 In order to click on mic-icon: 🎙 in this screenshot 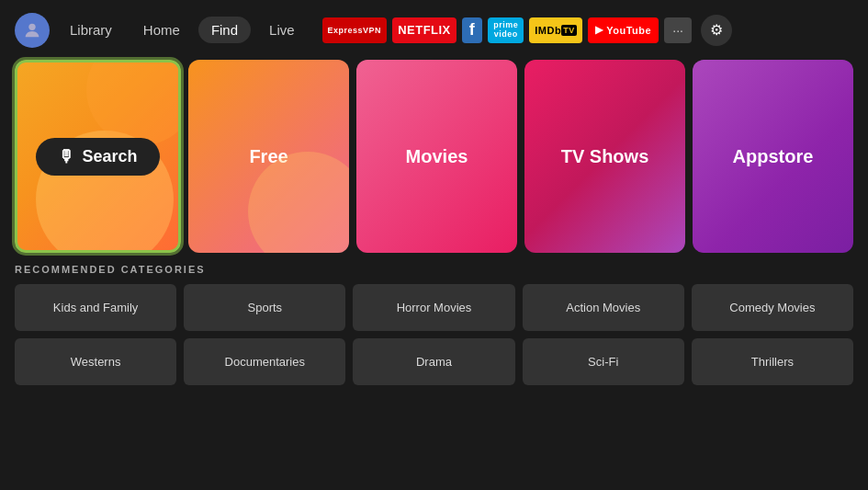, I will do `click(66, 156)`.